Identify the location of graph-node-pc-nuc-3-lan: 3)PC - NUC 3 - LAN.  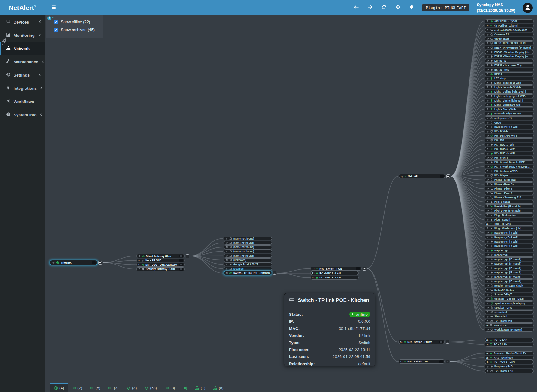
(334, 278).